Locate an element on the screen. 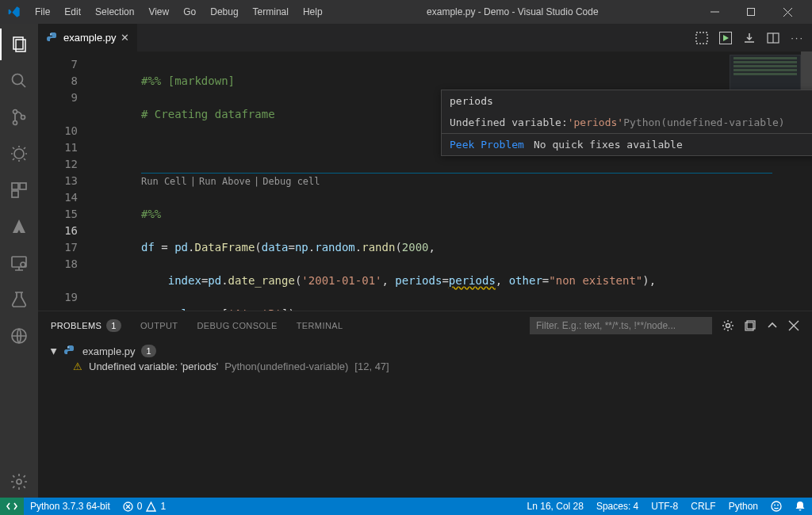 Image resolution: width=812 pixels, height=515 pixels. hover-message: Undefined variable: 'periods' Python(und… is located at coordinates (626, 122).